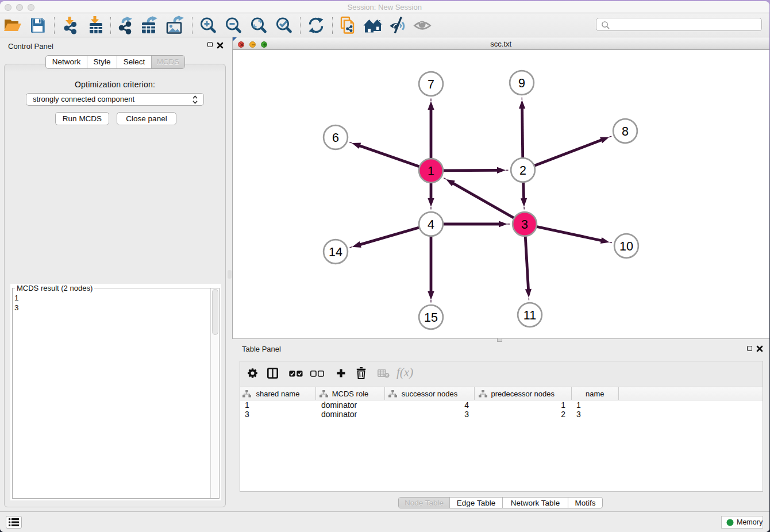 The width and height of the screenshot is (770, 532). I want to click on svg-text: 8, so click(625, 132).